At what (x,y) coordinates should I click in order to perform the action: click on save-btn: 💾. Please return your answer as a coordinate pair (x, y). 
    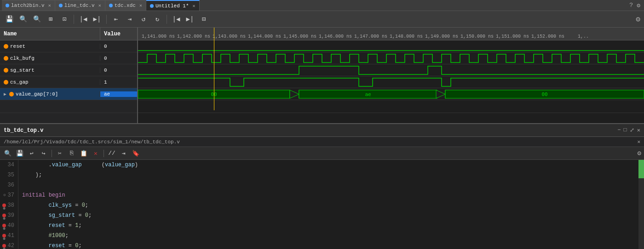
    Looking at the image, I should click on (9, 19).